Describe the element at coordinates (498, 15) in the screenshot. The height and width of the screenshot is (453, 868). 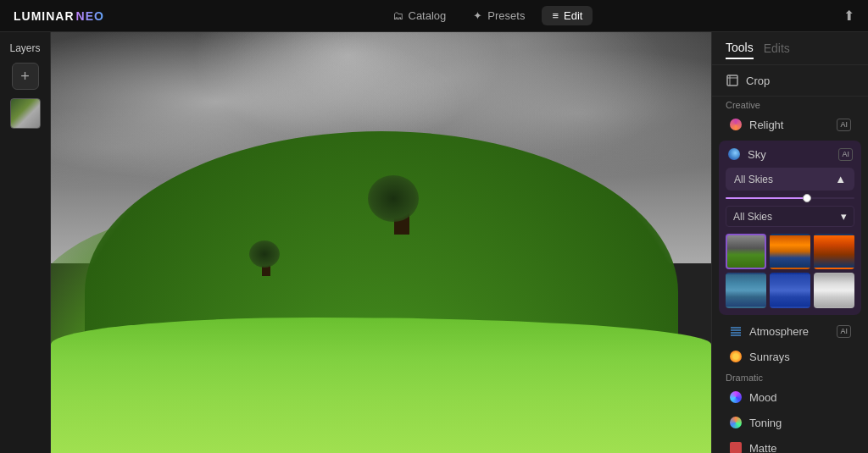
I see `nav-presets: ✦ Presets` at that location.